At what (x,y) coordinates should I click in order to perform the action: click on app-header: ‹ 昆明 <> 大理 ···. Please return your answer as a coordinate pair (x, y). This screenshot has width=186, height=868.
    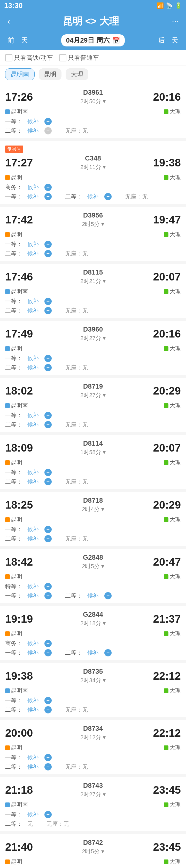
    Looking at the image, I should click on (93, 22).